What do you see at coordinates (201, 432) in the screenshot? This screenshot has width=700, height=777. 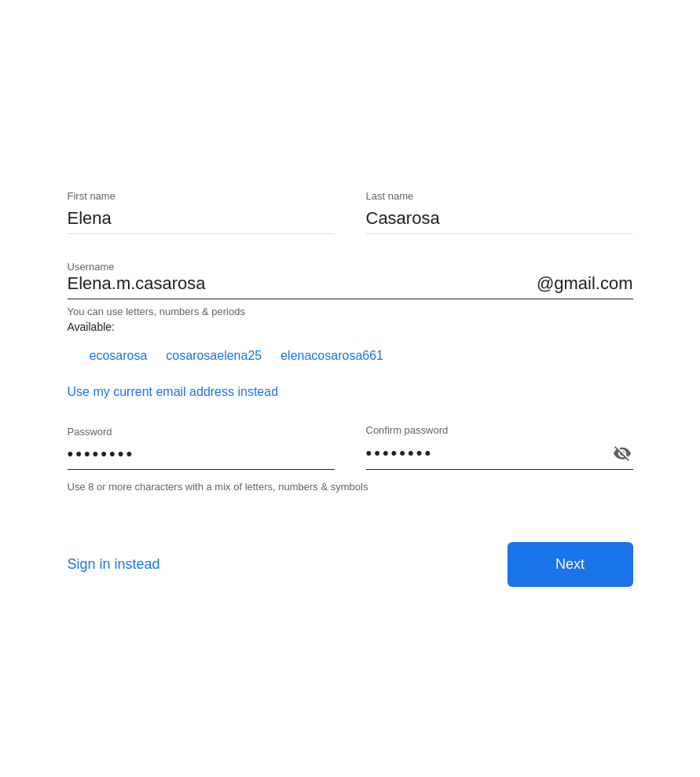 I see `password-label: Password` at bounding box center [201, 432].